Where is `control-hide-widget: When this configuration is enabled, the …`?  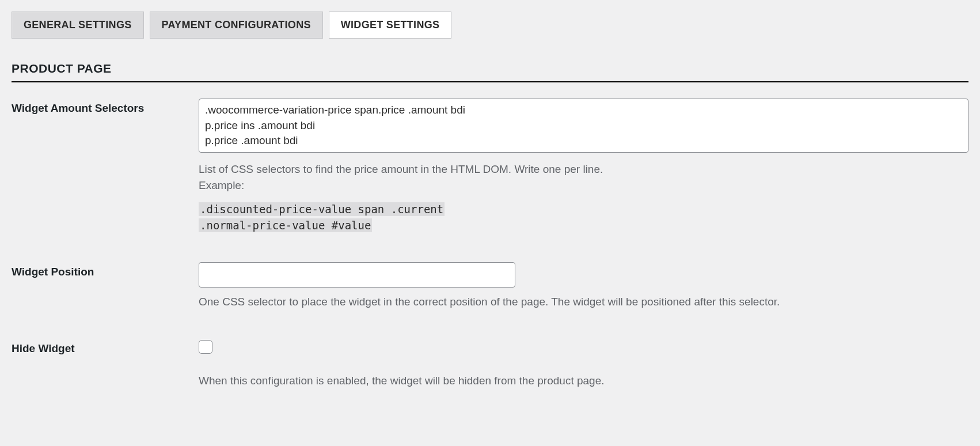
control-hide-widget: When this configuration is enabled, the … is located at coordinates (584, 364).